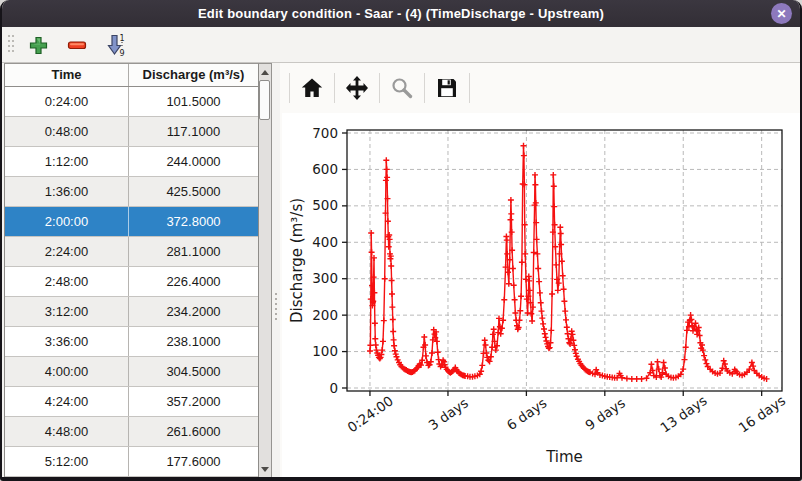 Image resolution: width=802 pixels, height=481 pixels. What do you see at coordinates (401, 14) in the screenshot?
I see `titlebar: Edit boundary condition - Saar - (4) (Ti…` at bounding box center [401, 14].